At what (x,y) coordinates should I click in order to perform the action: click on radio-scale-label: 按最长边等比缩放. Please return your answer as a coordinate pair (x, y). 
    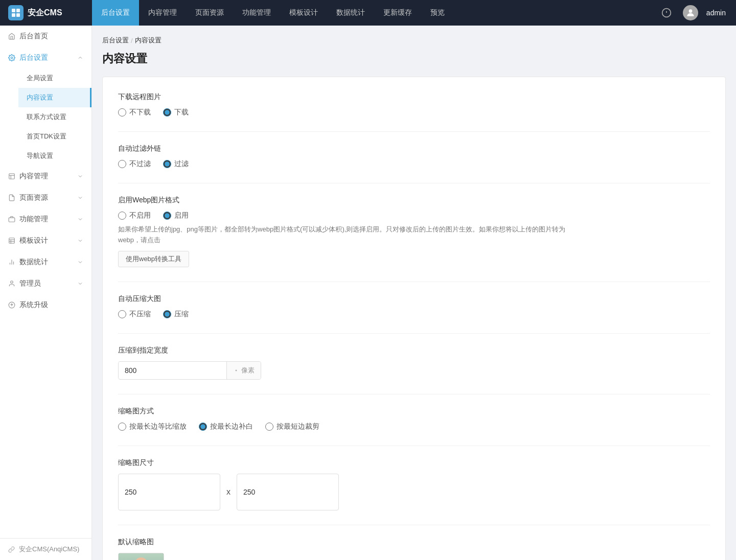
    Looking at the image, I should click on (158, 427).